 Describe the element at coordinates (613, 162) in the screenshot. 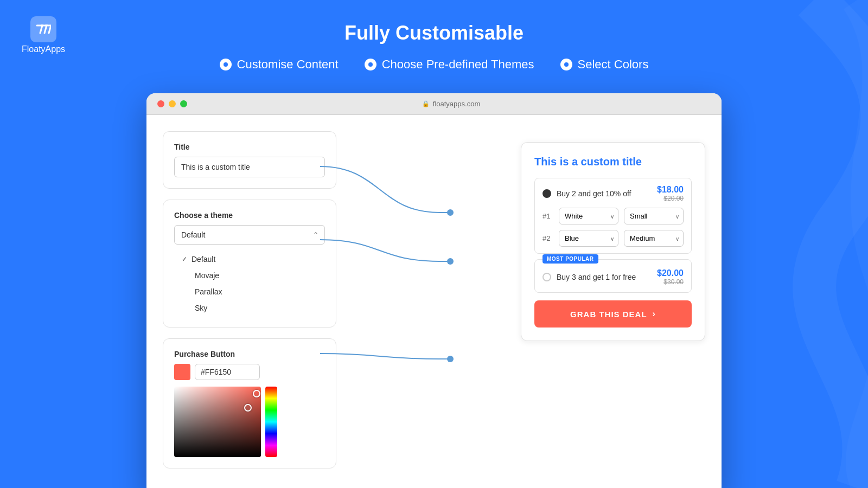

I see `preview-title: This is a custom title` at that location.